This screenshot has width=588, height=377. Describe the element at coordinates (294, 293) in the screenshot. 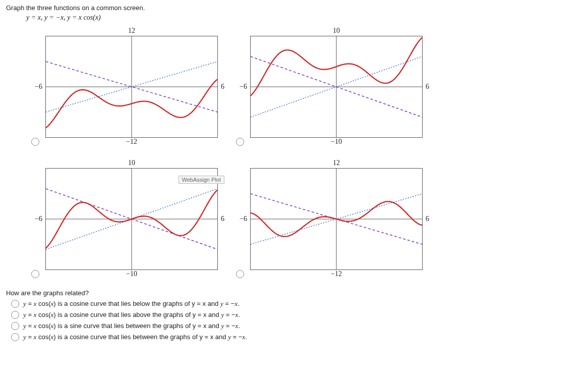

I see `question-2: How are the graphs related?` at that location.